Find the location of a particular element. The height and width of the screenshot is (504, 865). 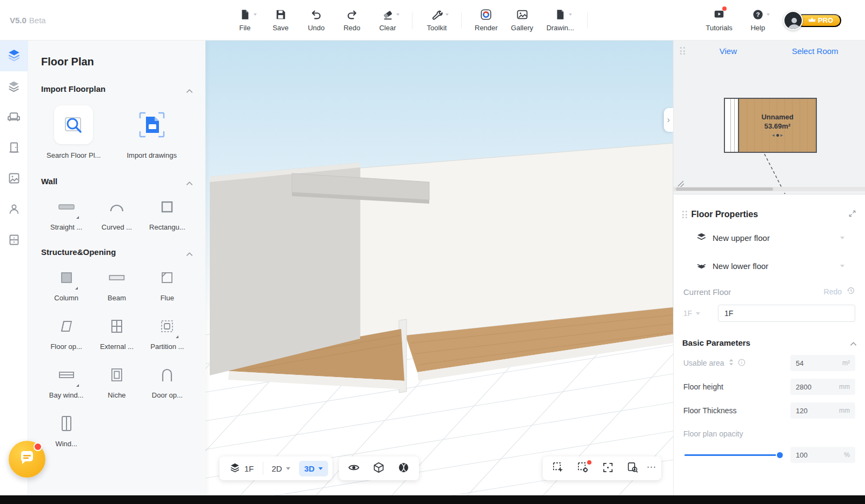

sofa-icon is located at coordinates (14, 118).